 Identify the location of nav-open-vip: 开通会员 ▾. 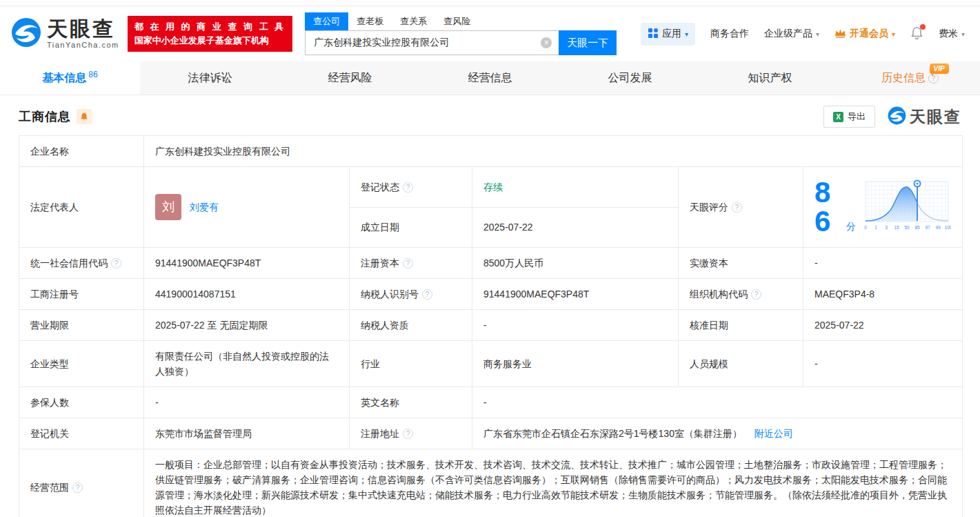
(865, 34).